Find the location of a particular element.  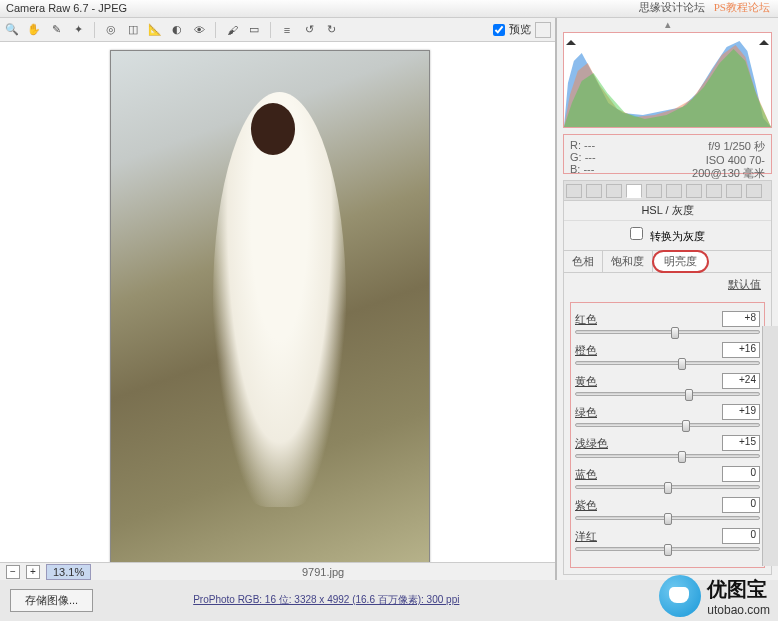

rotate-cw-icon: ↻ is located at coordinates (331, 30).